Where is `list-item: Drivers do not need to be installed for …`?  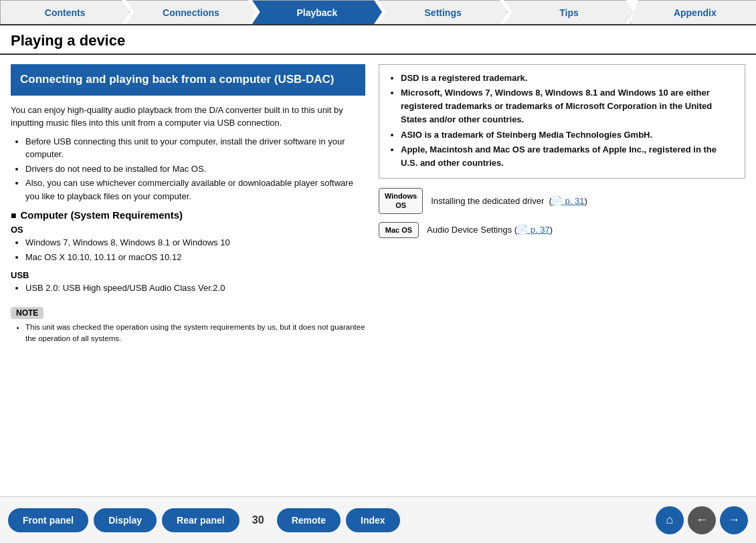 list-item: Drivers do not need to be installed for … is located at coordinates (195, 169).